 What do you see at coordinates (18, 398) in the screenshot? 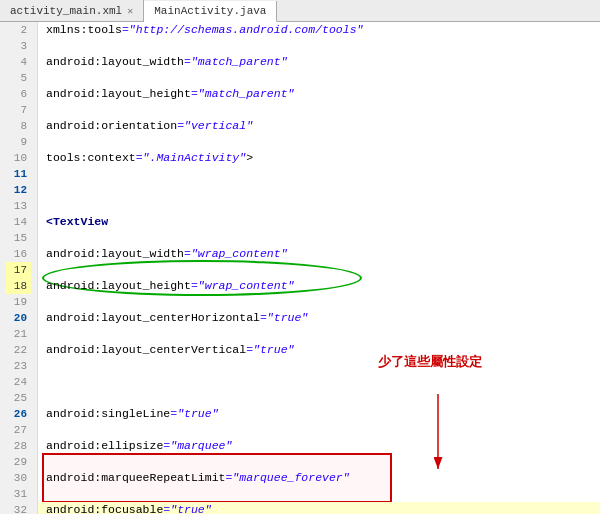
I see `line-number: 25` at bounding box center [18, 398].